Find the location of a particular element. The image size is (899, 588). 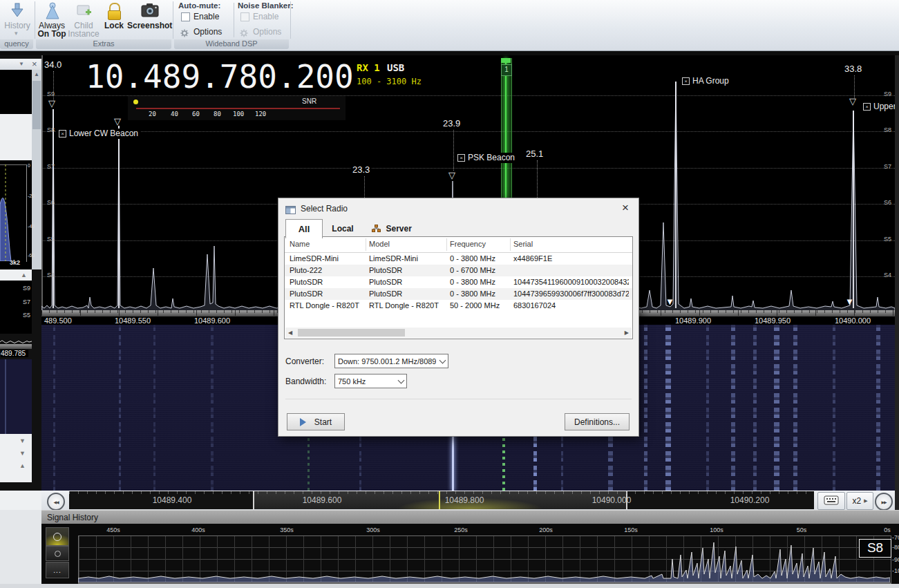

band-navigation-bar: 10489.40010489.60010489.80010490.0001049… is located at coordinates (442, 500).